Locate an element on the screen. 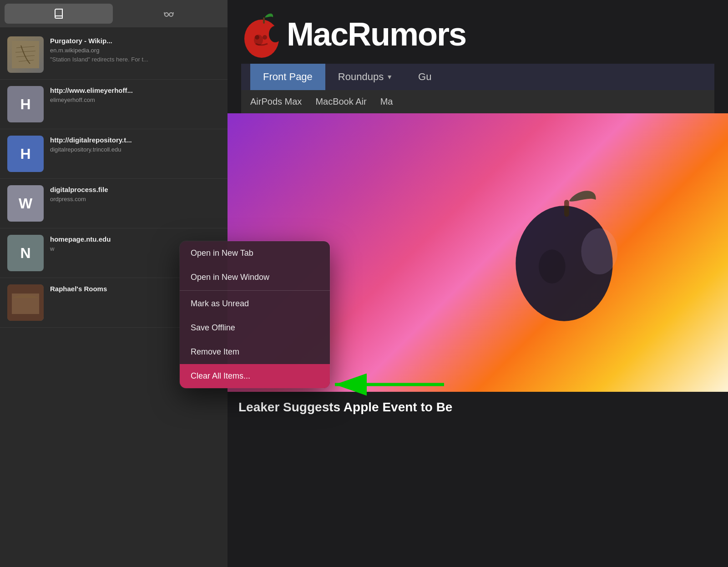  item-title: http://digitalrepository.t... is located at coordinates (135, 140).